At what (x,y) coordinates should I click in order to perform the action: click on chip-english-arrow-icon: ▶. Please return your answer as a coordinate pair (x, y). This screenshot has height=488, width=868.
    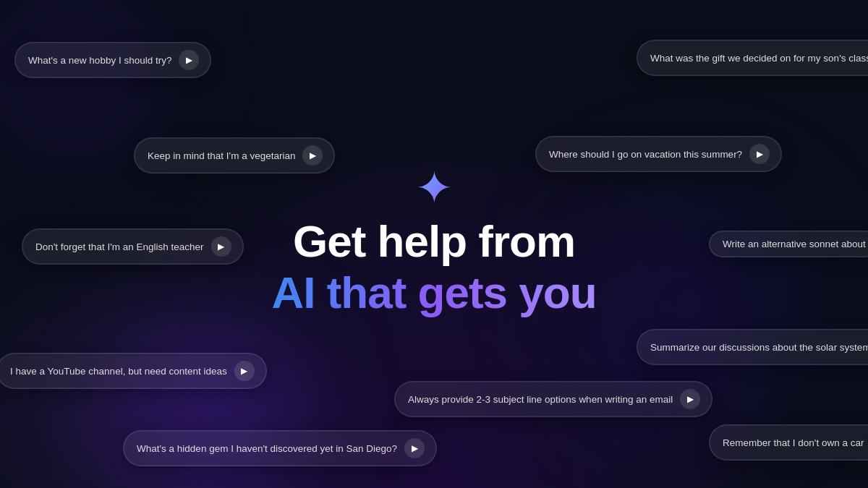
    Looking at the image, I should click on (221, 247).